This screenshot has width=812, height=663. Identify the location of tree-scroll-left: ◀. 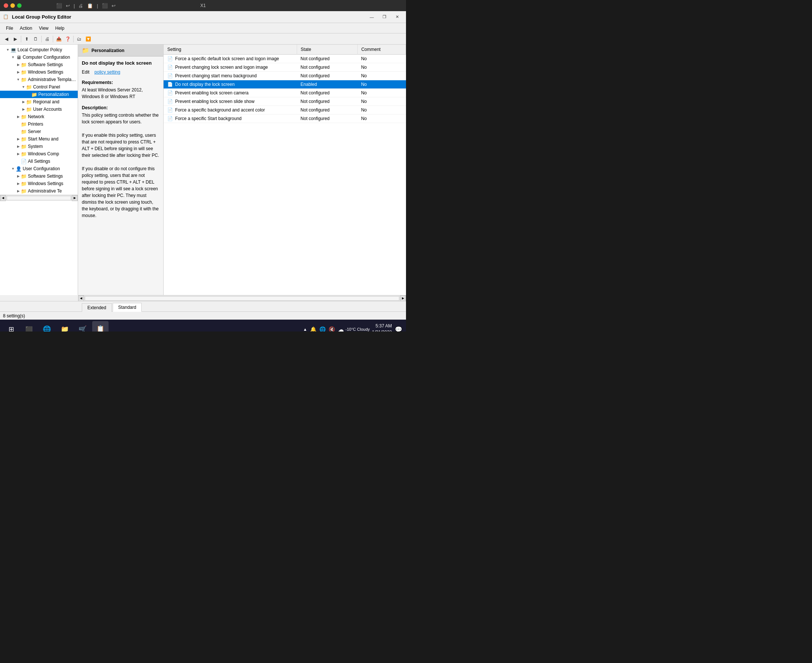
(3, 198).